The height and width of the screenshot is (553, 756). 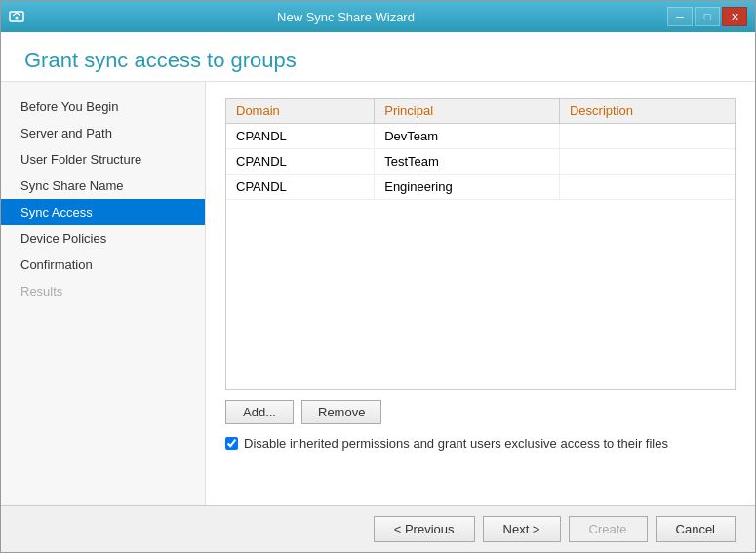 What do you see at coordinates (480, 443) in the screenshot?
I see `permission-checkbox-row: Disable inherited permissions and grant …` at bounding box center [480, 443].